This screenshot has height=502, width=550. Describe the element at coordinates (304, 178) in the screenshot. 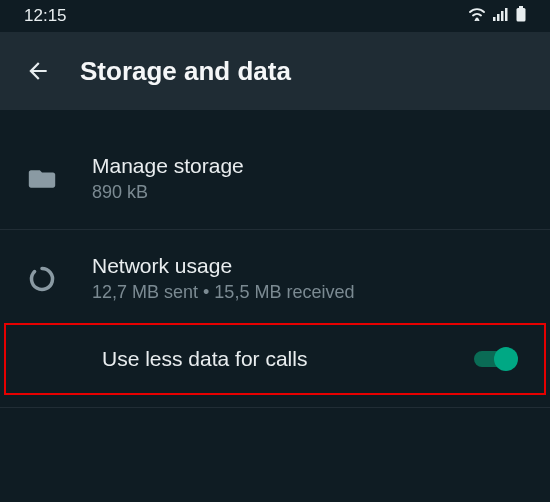

I see `manage-storage-content: Manage storage 890 kB` at that location.